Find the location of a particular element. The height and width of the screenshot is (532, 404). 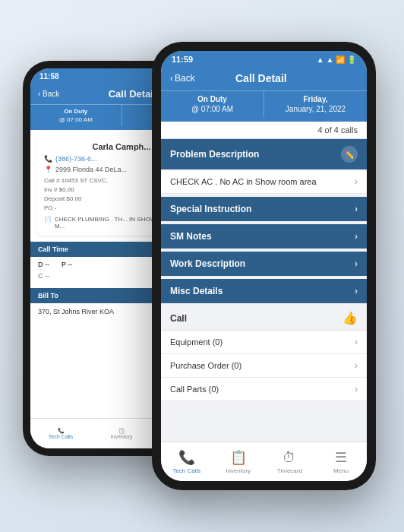

front-timecard-label: Timecard is located at coordinates (290, 471).